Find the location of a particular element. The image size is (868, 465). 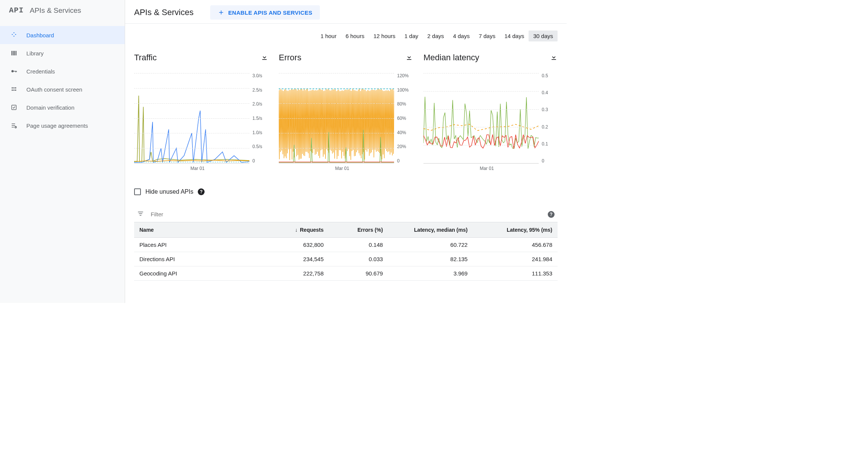

cell-errors: 0.033 is located at coordinates (359, 259).